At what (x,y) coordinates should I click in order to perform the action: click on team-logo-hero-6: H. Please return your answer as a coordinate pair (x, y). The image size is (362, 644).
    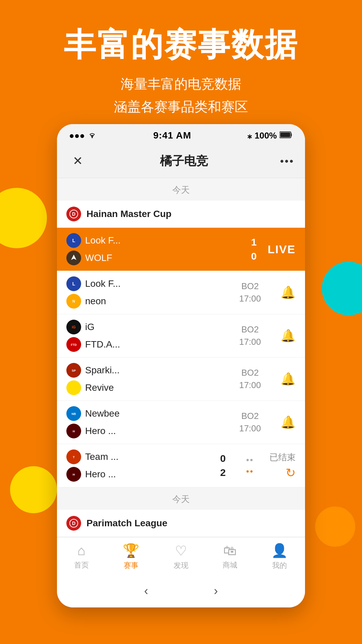
    Looking at the image, I should click on (74, 474).